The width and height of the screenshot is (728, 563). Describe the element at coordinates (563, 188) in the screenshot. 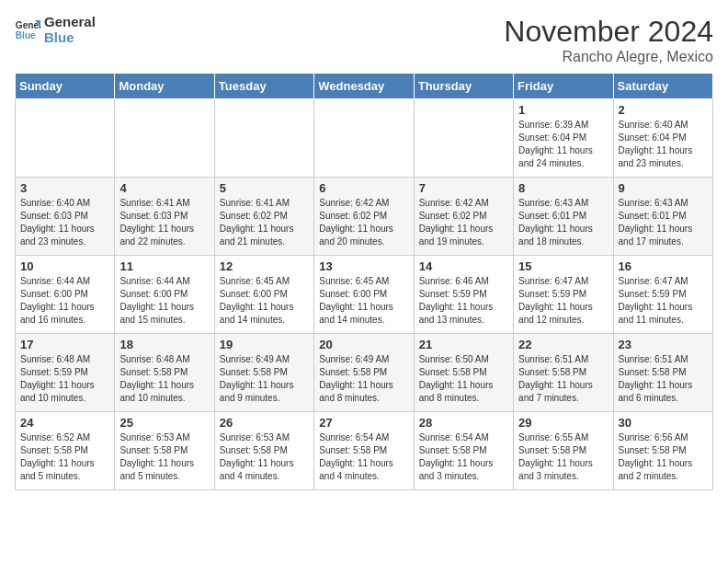

I see `day-number: 8` at that location.